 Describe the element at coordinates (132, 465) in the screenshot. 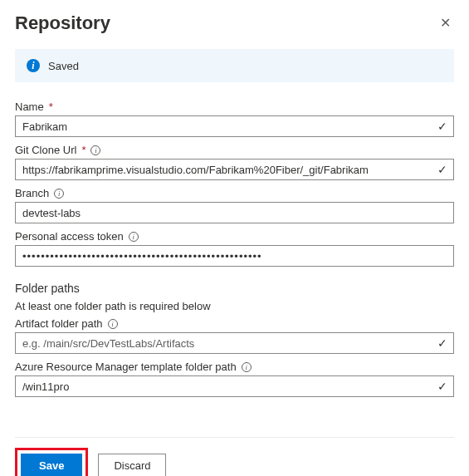

I see `discard-button: Discard` at that location.